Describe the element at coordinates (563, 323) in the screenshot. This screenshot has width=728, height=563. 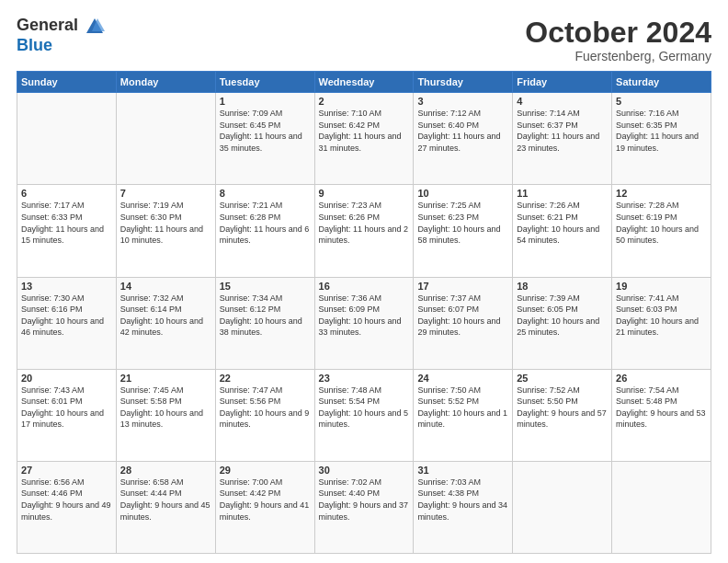
I see `calendar-cell: 18 Sunrise: 7:39 AM Sunset: 6:05 PM Dayl…` at that location.